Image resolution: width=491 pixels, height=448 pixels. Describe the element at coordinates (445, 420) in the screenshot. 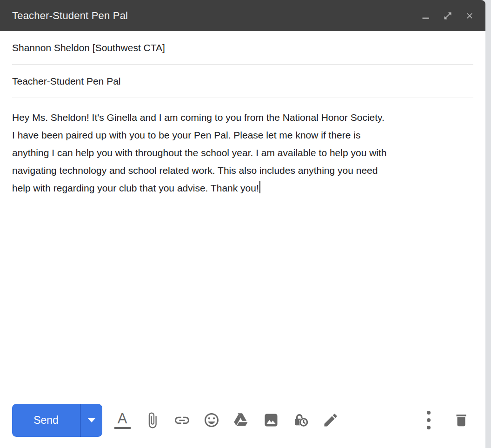

I see `toolbar-right-icons` at that location.